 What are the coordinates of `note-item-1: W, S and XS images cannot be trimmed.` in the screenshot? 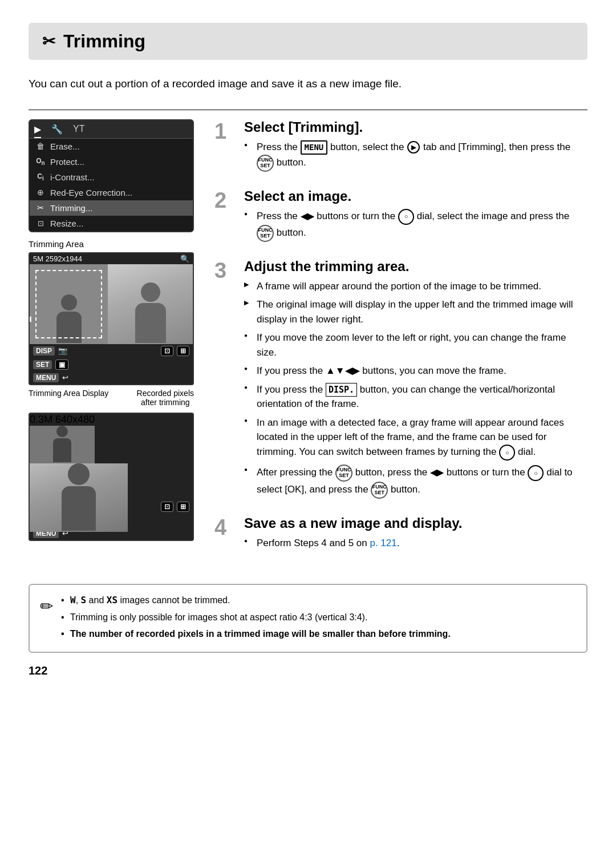 It's located at (256, 600).